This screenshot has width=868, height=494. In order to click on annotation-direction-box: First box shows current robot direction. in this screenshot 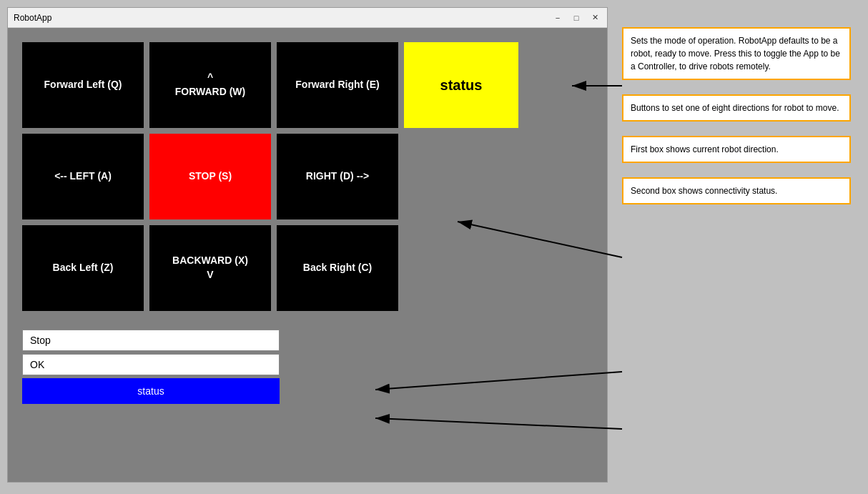, I will do `click(736, 149)`.